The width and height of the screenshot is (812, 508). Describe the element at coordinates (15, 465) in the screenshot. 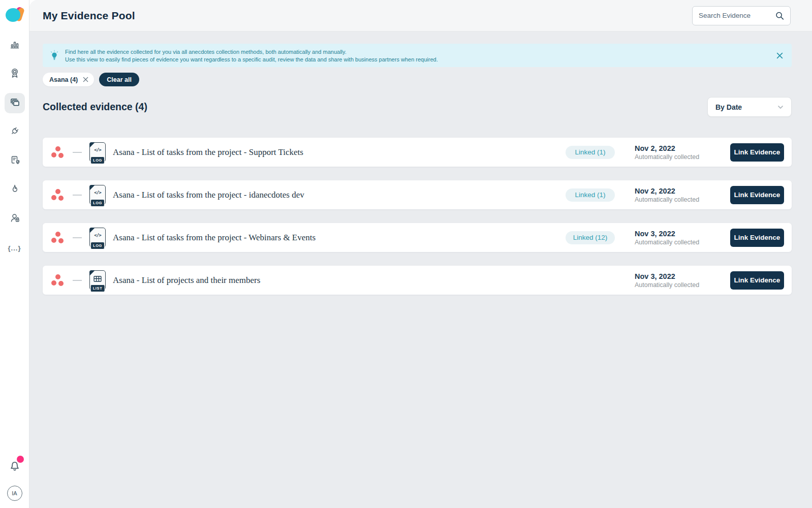

I see `notifications-button` at that location.